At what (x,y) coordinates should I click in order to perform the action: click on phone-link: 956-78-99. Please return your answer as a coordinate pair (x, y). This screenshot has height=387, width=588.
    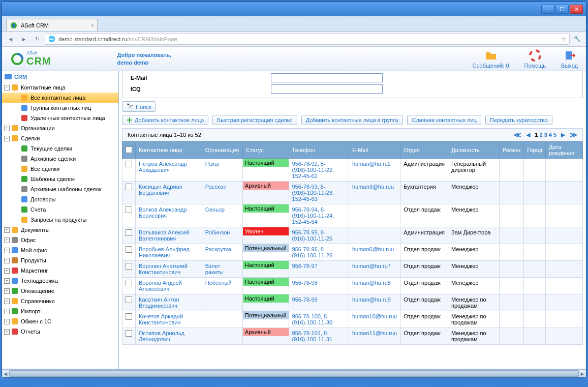
    Looking at the image, I should click on (305, 300).